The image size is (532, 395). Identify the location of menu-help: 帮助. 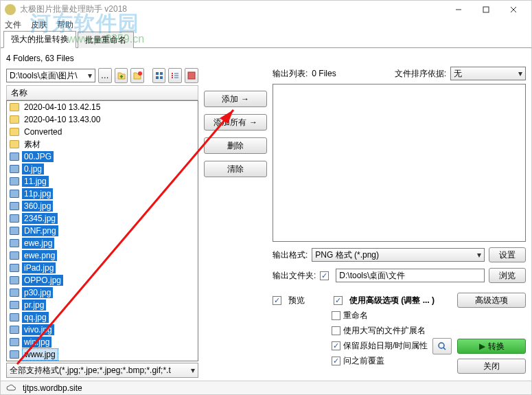
(65, 25).